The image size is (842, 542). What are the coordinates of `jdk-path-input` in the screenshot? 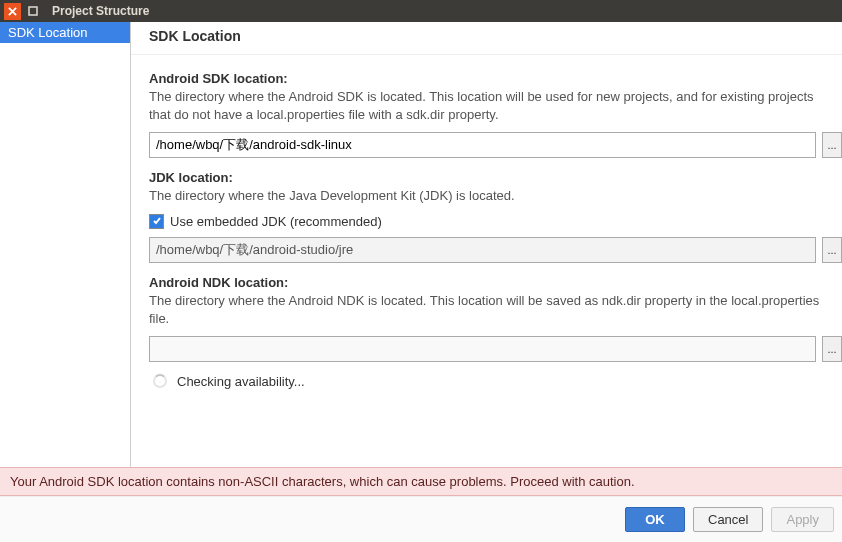 It's located at (482, 250).